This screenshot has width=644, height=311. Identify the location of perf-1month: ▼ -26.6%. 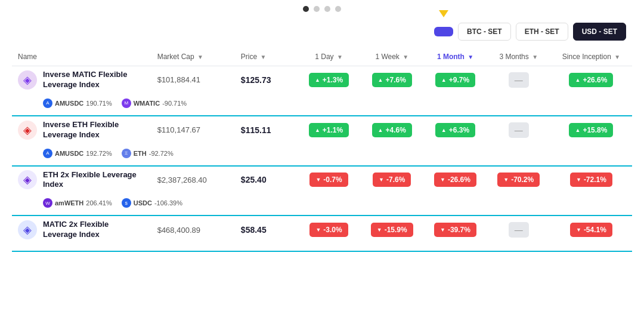
(455, 180).